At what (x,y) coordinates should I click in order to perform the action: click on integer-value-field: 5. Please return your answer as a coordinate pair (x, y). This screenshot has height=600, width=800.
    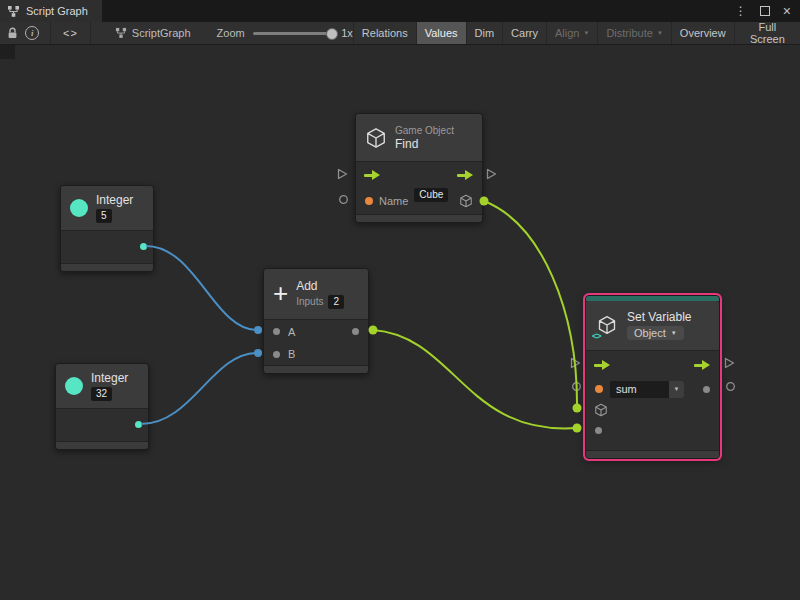
    Looking at the image, I should click on (104, 216).